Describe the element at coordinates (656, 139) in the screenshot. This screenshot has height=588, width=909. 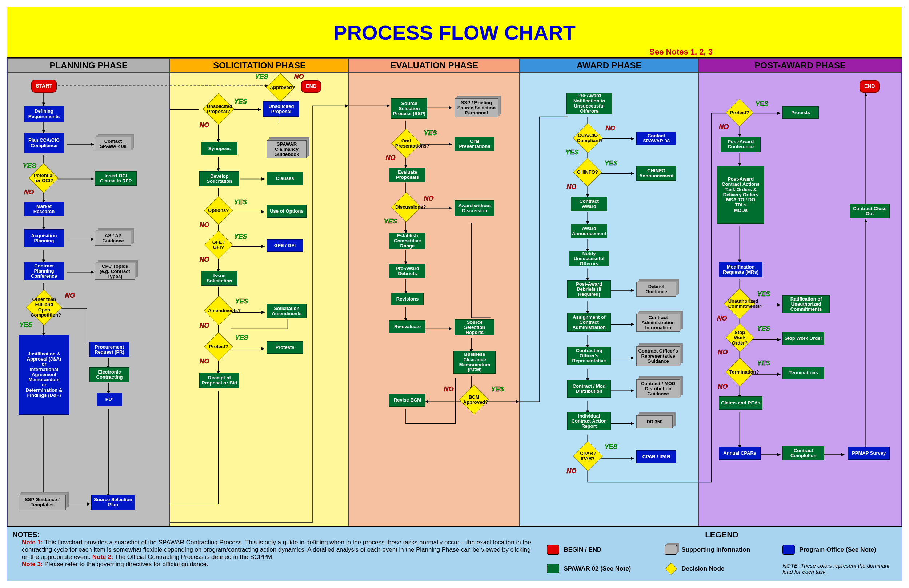
I see `node-contact-spawar08-award: Contact SPAWAR 08` at that location.